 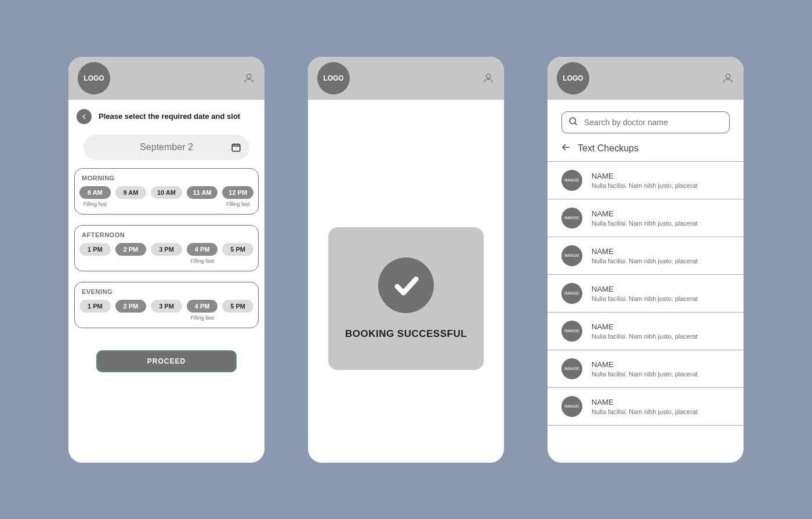 I want to click on time-slot: 10 AM, so click(x=166, y=193).